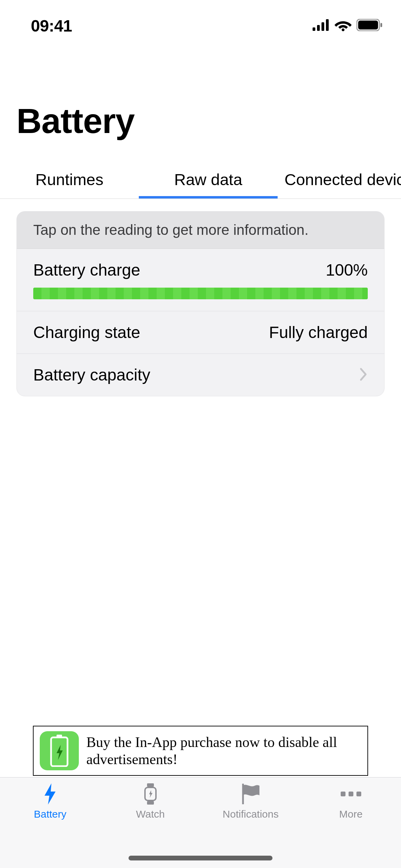 Image resolution: width=401 pixels, height=868 pixels. I want to click on home-indicator, so click(200, 858).